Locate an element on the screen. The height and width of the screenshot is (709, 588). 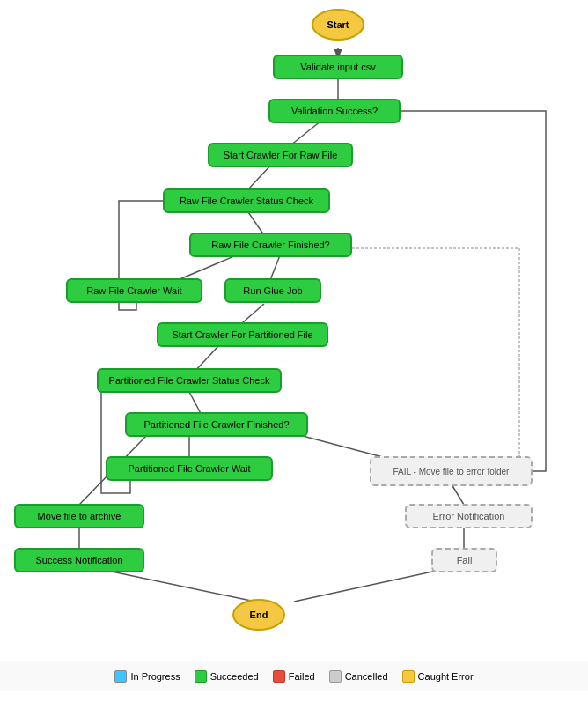
validate-node: Validate input csv is located at coordinates (338, 67).